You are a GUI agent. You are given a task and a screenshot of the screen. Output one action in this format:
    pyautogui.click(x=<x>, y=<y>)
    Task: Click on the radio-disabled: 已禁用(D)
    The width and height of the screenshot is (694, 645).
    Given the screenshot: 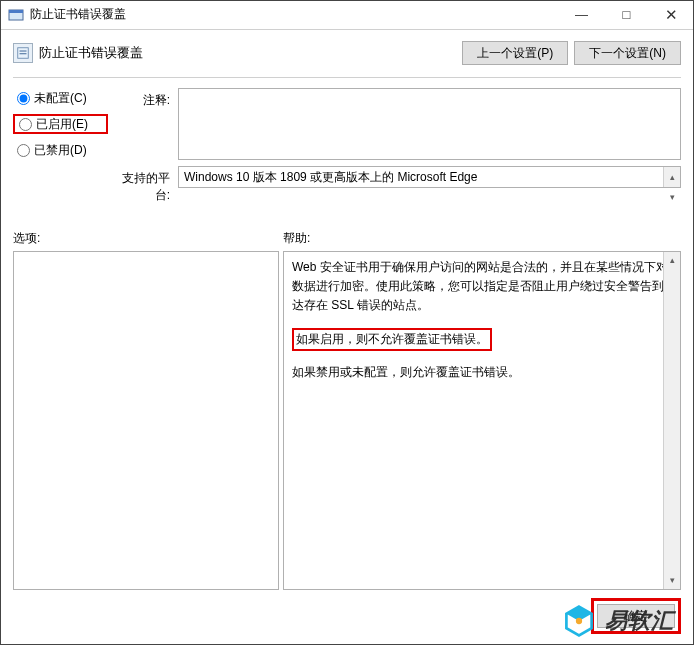 What is the action you would take?
    pyautogui.click(x=60, y=150)
    